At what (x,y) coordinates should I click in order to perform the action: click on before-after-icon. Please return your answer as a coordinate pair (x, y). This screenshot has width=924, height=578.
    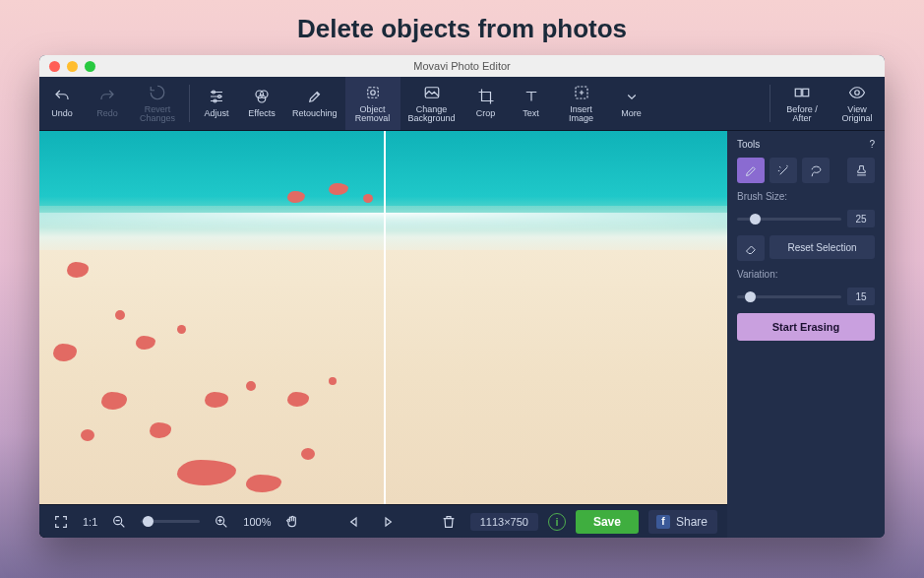
    Looking at the image, I should click on (802, 93).